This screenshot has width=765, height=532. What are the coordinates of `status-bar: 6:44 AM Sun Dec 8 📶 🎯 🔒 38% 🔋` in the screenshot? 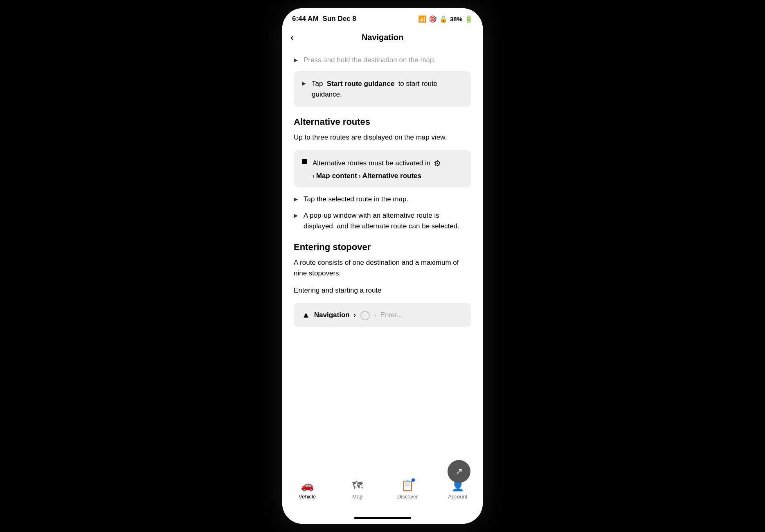 It's located at (382, 17).